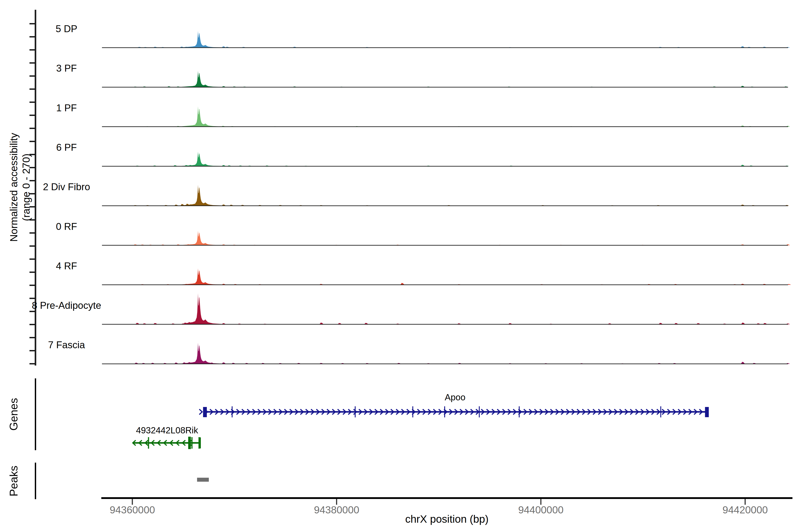  What do you see at coordinates (203, 480) in the screenshot?
I see `peak-rect` at bounding box center [203, 480].